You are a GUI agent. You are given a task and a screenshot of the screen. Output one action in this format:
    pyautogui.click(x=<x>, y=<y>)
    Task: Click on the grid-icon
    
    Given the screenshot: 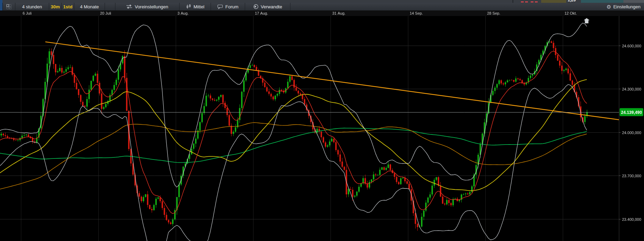 What is the action you would take?
    pyautogui.click(x=9, y=7)
    